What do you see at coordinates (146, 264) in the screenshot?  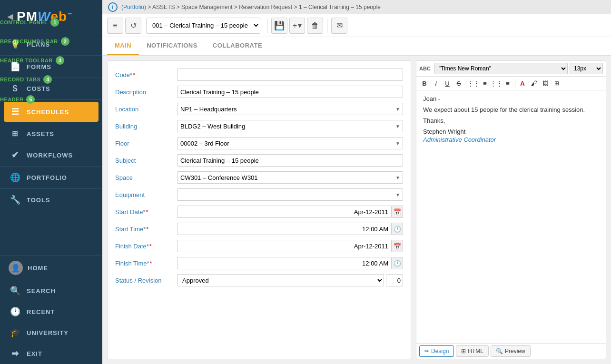 I see `finish-time-label: Finish Time*` at bounding box center [146, 264].